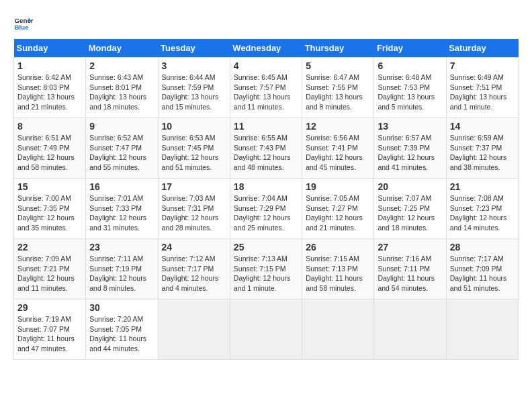 Image resolution: width=532 pixels, height=411 pixels. I want to click on calendar-cell: 12 Sunrise: 6:56 AM Sunset: 7:41 PM Dayl…, so click(339, 148).